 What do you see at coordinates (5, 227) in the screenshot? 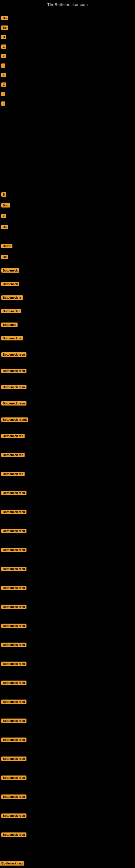
I see `badge-b14: Bo` at bounding box center [5, 227].